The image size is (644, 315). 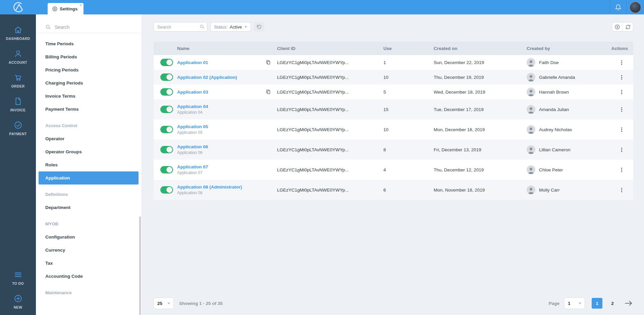 What do you see at coordinates (220, 153) in the screenshot?
I see `application-subtitle: Application 06` at bounding box center [220, 153].